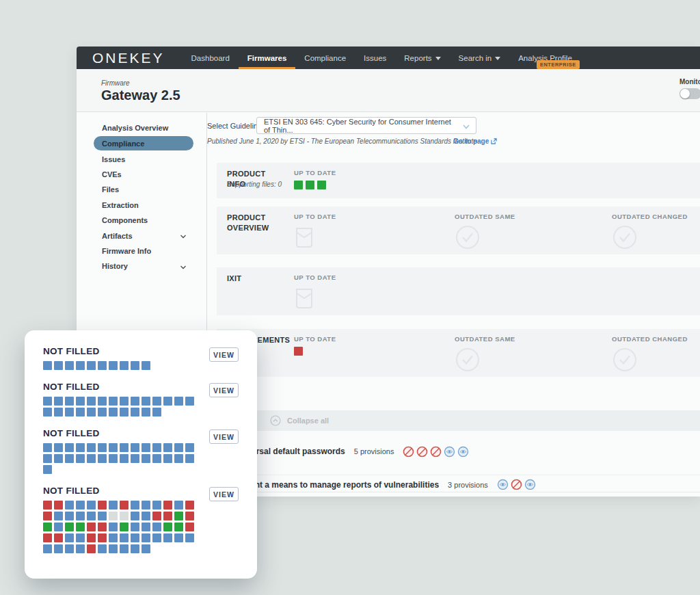  I want to click on nav-item-analysis-profile: Analysis ProfileENTERPRISE, so click(546, 57).